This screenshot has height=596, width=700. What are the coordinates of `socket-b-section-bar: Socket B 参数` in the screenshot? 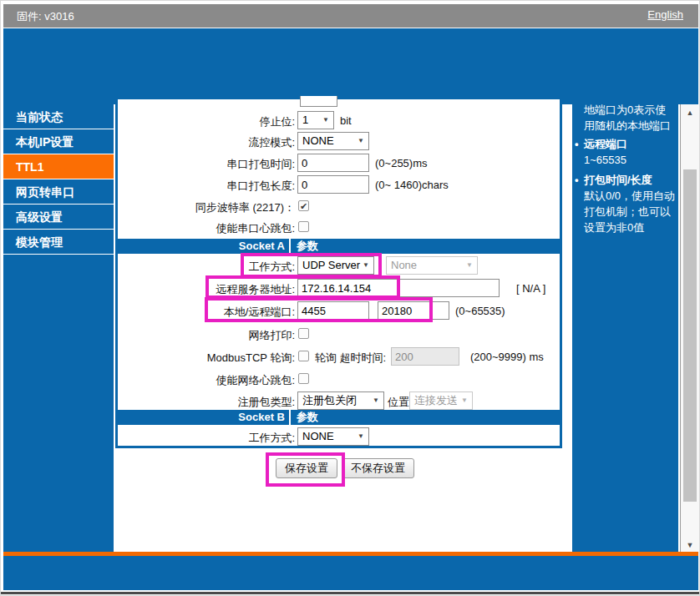 It's located at (339, 417).